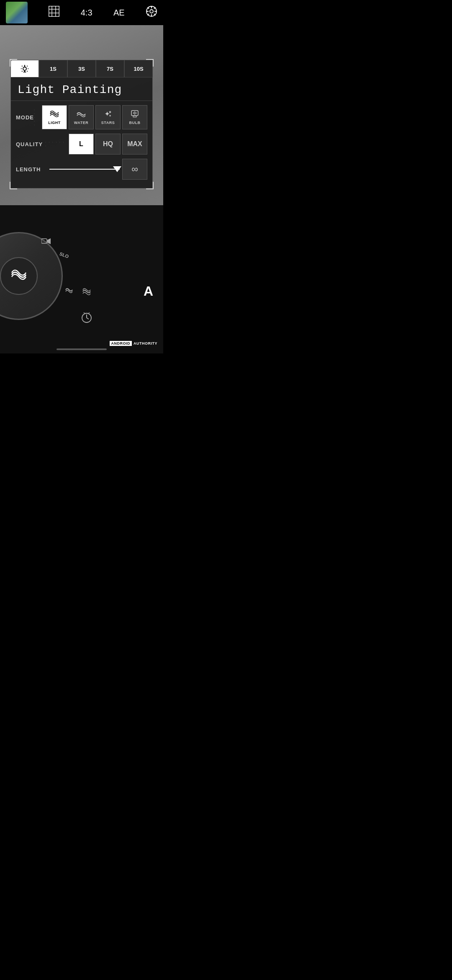  I want to click on mode-btn-bulb: BULB, so click(135, 117).